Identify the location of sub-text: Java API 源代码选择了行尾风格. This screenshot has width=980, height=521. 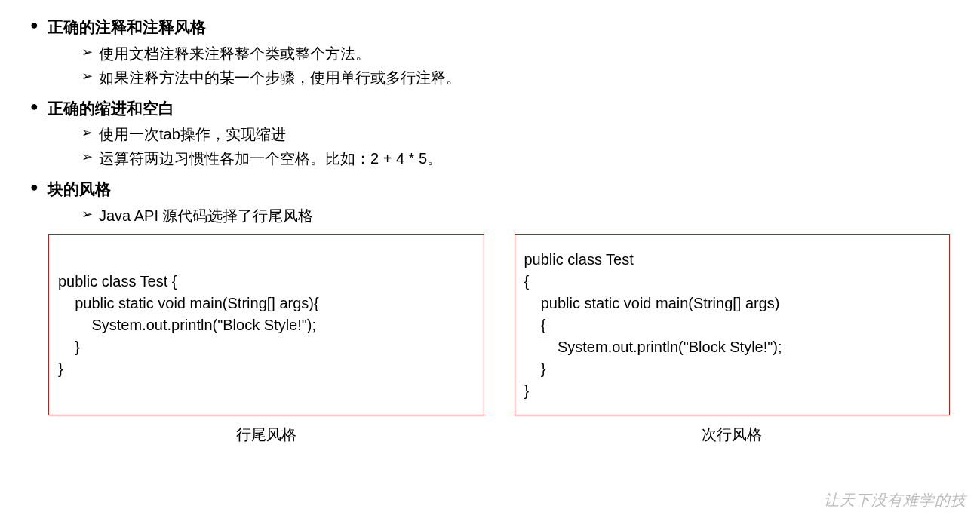
(207, 216).